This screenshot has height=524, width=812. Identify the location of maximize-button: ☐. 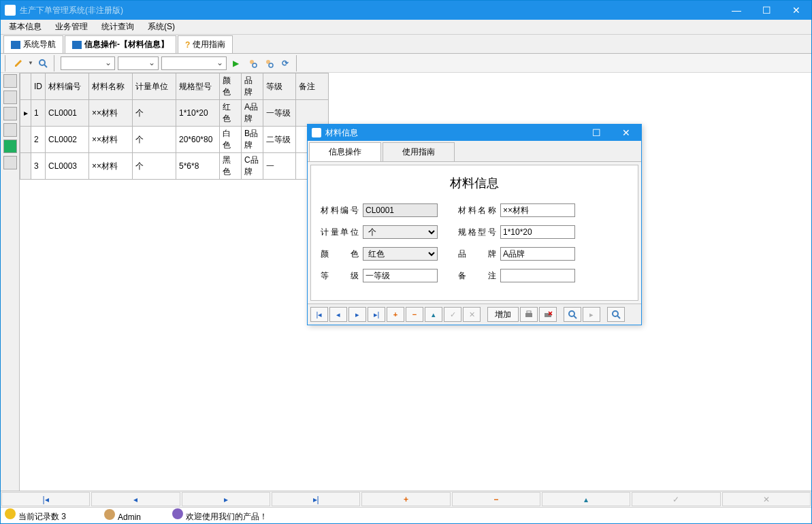
(766, 10).